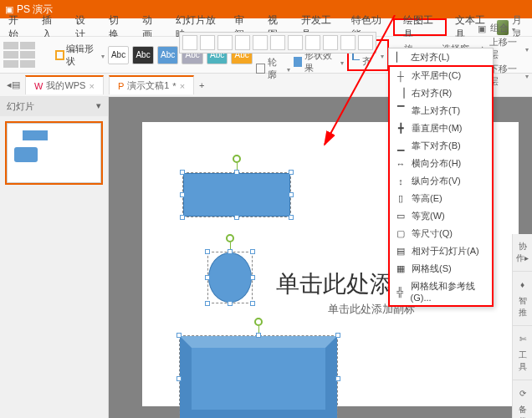  Describe the element at coordinates (522, 326) in the screenshot. I see `right-rail: 协作▸ ♦智推 ✄工具 ⟳备份 ?帮助` at that location.